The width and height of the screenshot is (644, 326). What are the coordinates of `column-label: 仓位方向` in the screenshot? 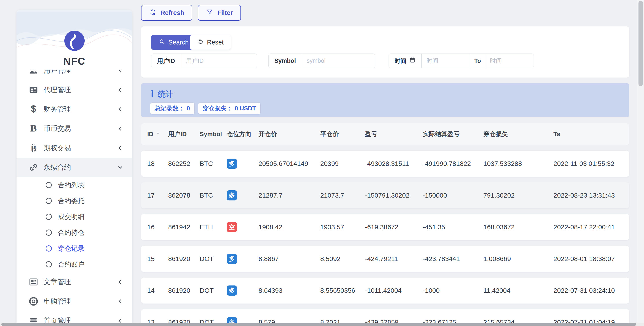 It's located at (239, 134).